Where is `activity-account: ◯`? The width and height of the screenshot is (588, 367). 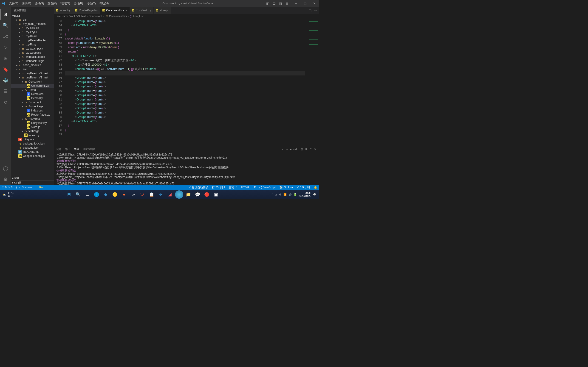 activity-account: ◯ is located at coordinates (5, 168).